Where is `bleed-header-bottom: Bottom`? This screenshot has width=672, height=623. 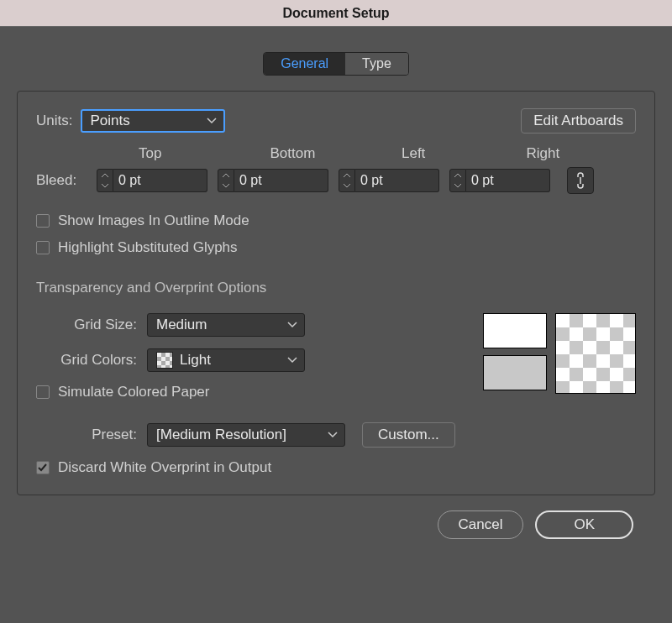 bleed-header-bottom: Bottom is located at coordinates (313, 154).